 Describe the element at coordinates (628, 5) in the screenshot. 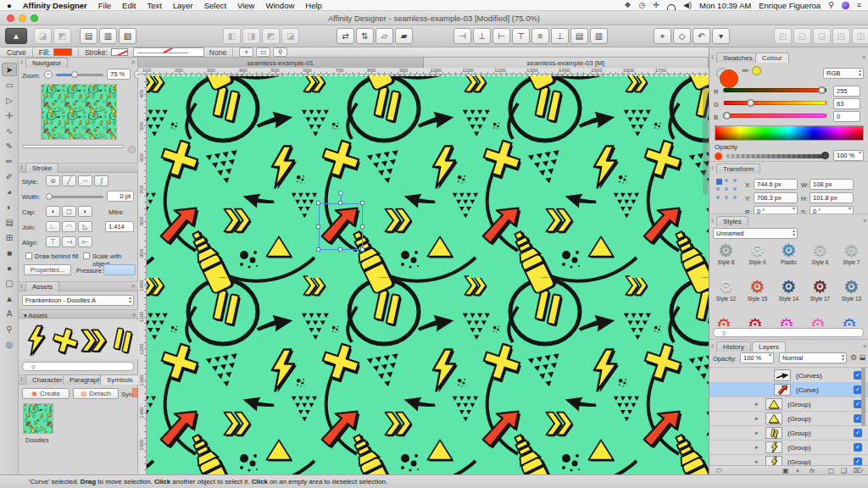

I see `dropbox-icon: ❖` at that location.